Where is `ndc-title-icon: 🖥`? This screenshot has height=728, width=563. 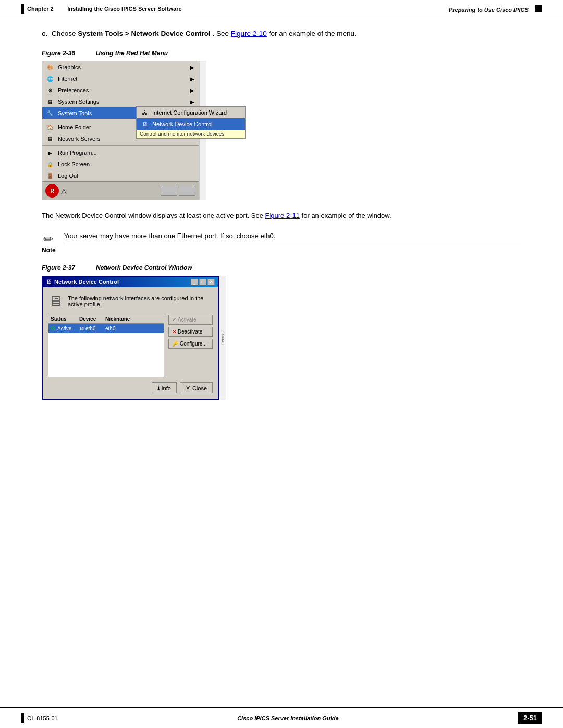 ndc-title-icon: 🖥 is located at coordinates (49, 282).